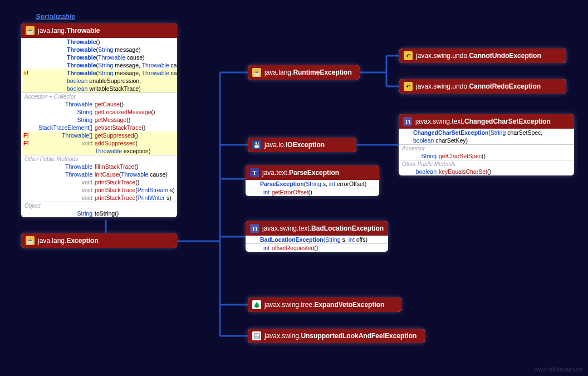 The height and width of the screenshot is (376, 588). Describe the element at coordinates (336, 336) in the screenshot. I see `class-unsupportedlookandfeel: 🪟 javax.swing.UnsupportedLookAndFeelExce…` at that location.